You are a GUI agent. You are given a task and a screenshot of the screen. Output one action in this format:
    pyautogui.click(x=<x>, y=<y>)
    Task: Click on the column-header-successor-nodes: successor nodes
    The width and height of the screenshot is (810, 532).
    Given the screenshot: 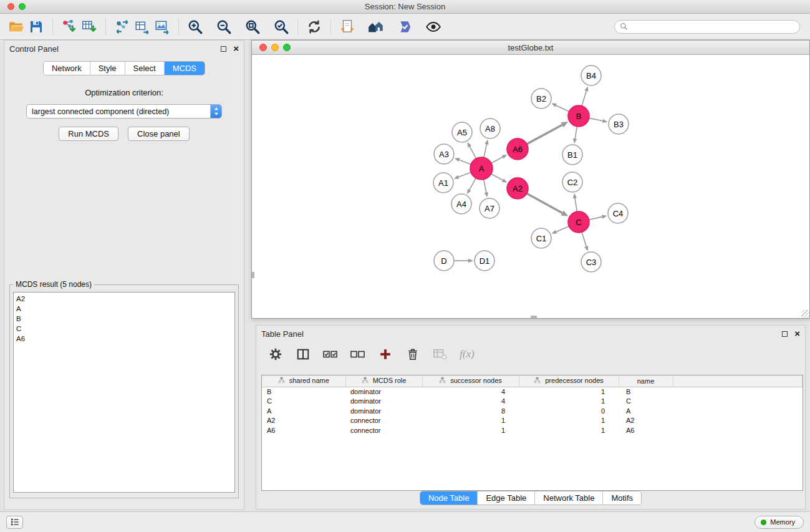 What is the action you would take?
    pyautogui.click(x=470, y=381)
    